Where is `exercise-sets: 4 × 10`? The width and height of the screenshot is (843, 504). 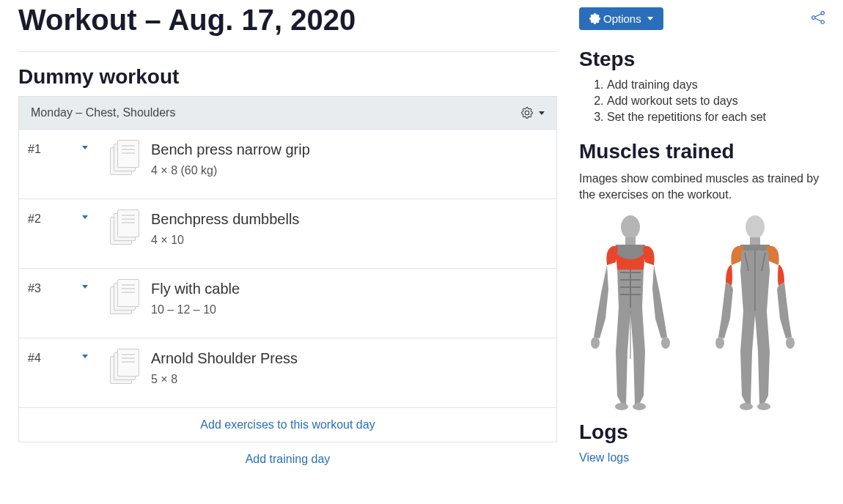
exercise-sets: 4 × 10 is located at coordinates (353, 240).